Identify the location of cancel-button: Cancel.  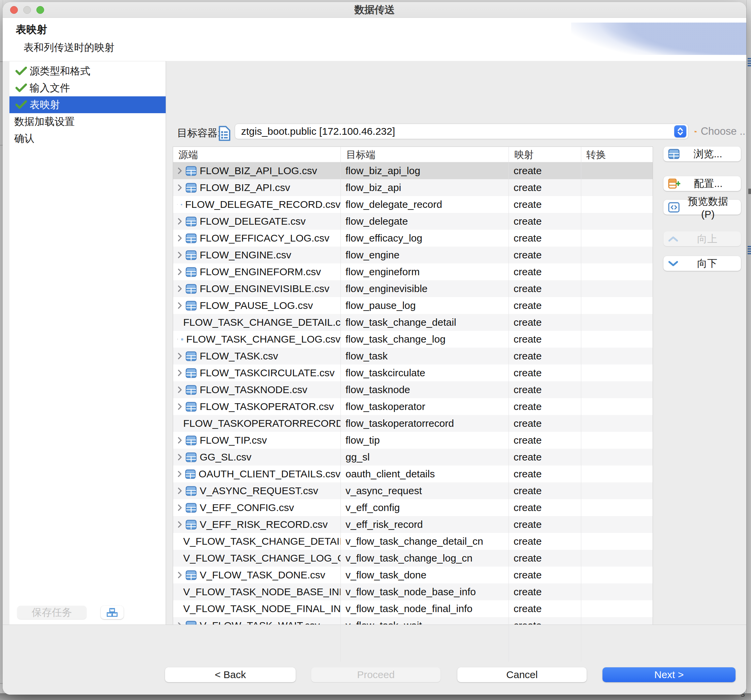
(522, 675).